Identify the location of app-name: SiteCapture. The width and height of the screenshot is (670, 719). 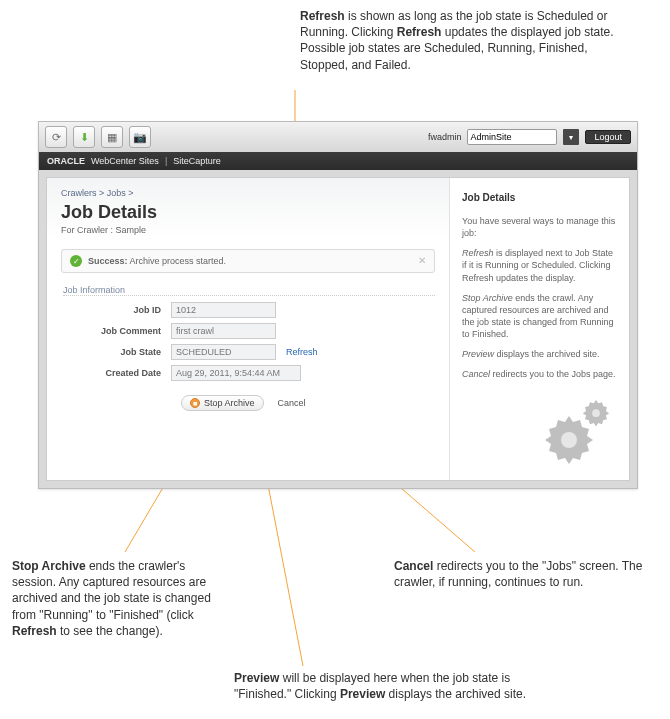
(197, 161).